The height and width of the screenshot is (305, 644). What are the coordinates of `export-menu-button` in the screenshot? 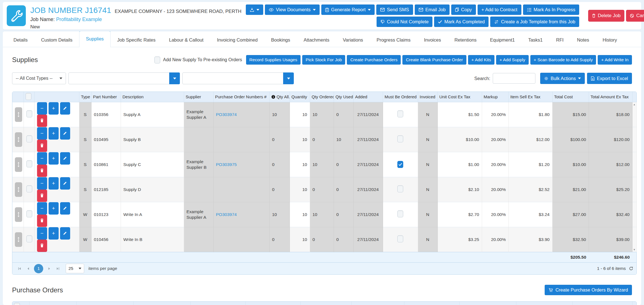 It's located at (255, 10).